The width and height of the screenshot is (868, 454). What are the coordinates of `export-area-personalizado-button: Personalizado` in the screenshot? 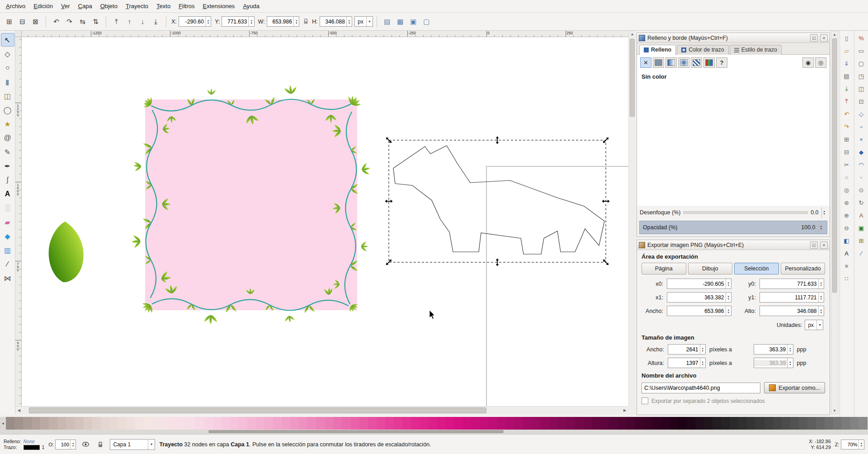 It's located at (803, 269).